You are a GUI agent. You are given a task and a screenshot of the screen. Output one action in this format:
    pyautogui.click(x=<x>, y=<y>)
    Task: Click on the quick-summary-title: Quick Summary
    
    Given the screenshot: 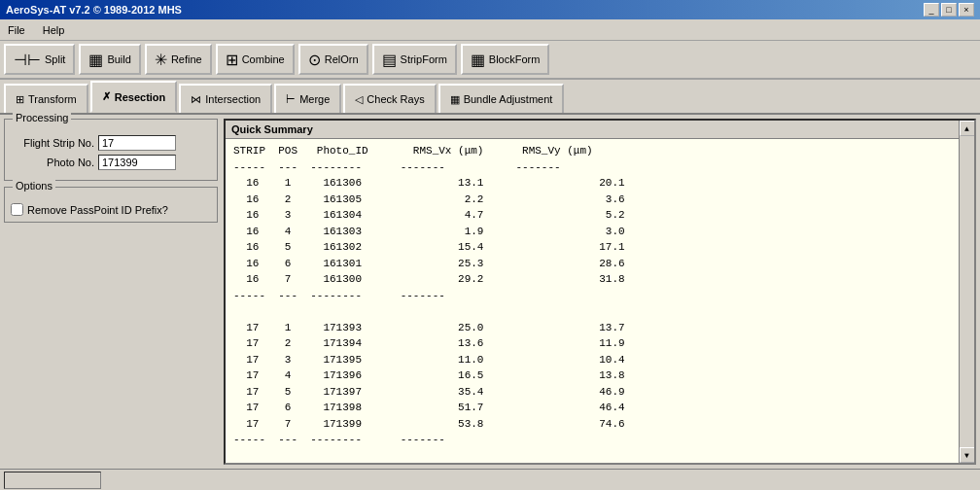 What is the action you would take?
    pyautogui.click(x=600, y=130)
    